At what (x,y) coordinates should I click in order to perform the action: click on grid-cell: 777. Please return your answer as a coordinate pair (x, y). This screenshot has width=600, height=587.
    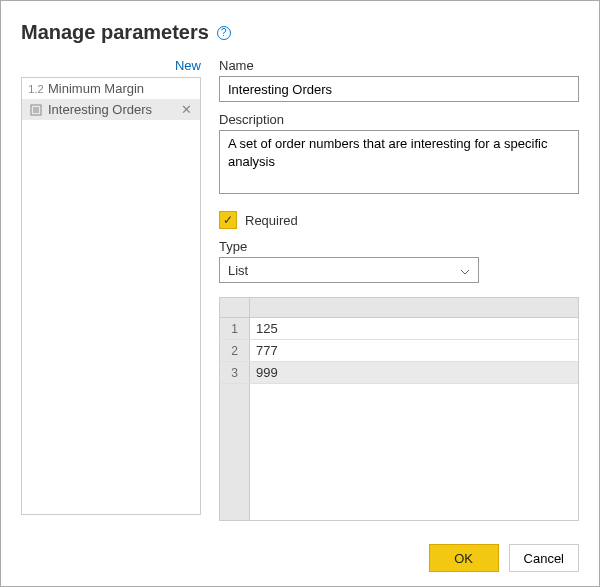
    Looking at the image, I should click on (414, 350).